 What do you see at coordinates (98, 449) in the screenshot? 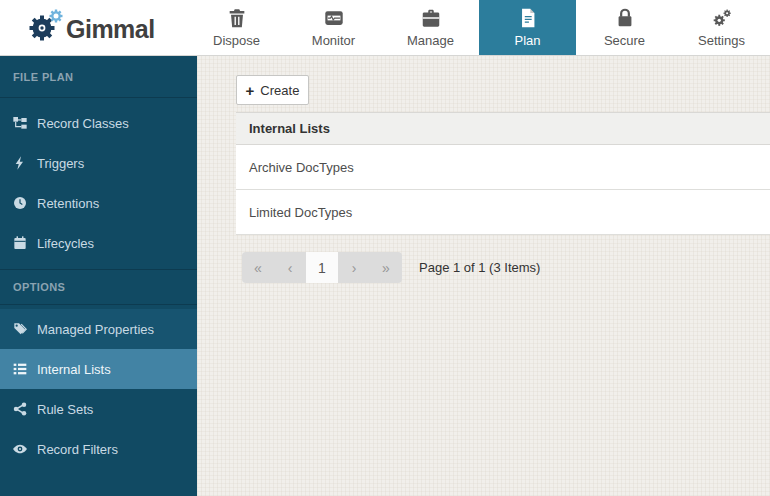
I see `sidebar-item-record-filters: Record Filters` at bounding box center [98, 449].